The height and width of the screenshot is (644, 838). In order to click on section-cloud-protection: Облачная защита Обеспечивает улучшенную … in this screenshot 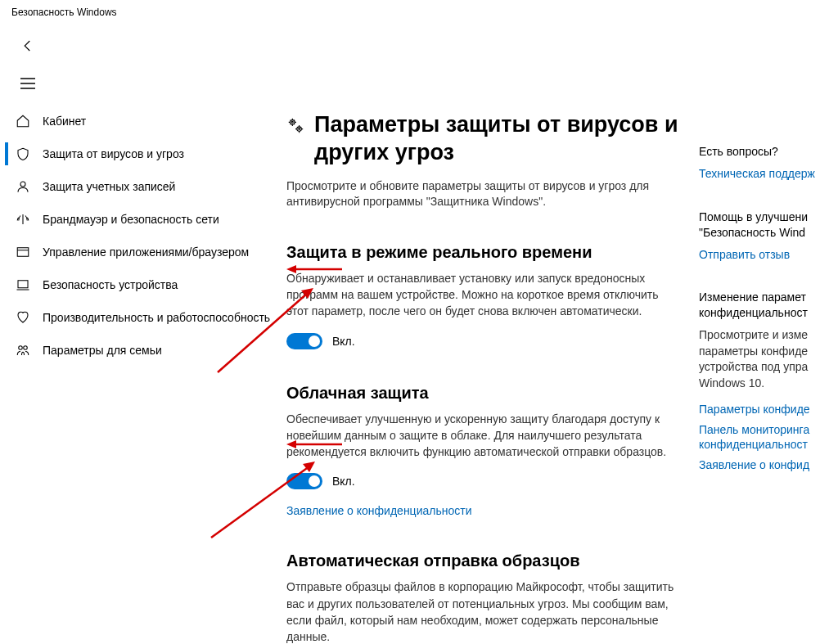, I will do `click(484, 451)`.